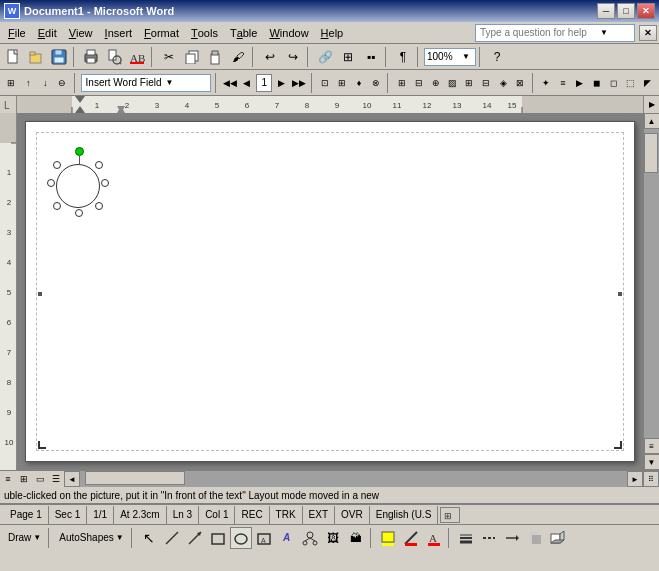 The height and width of the screenshot is (571, 659). I want to click on tb2-btn2: ↑, so click(28, 83).